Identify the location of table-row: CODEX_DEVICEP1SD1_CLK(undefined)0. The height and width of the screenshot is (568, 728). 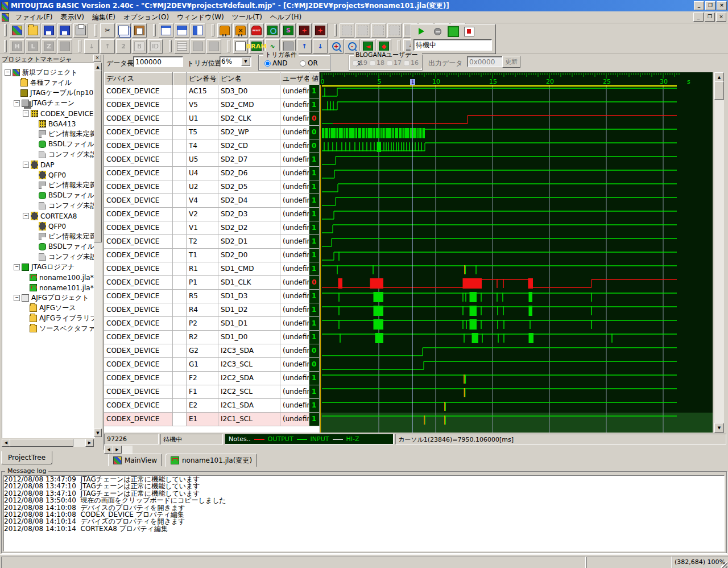
(212, 283).